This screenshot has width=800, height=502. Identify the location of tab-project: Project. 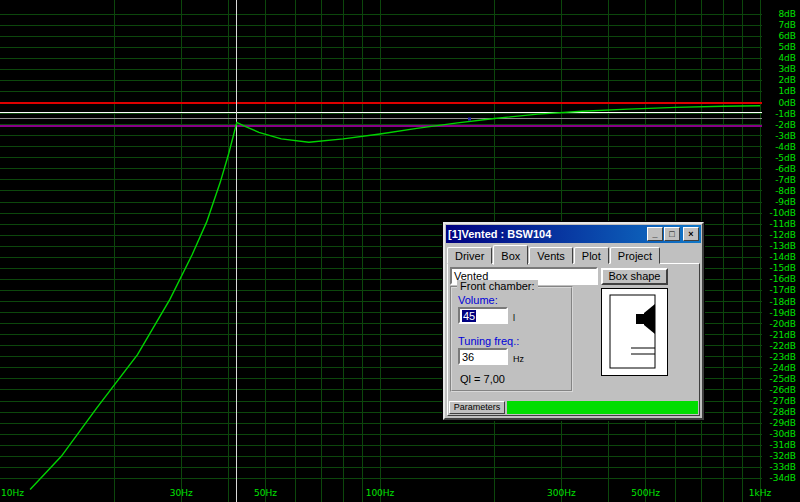
(635, 256).